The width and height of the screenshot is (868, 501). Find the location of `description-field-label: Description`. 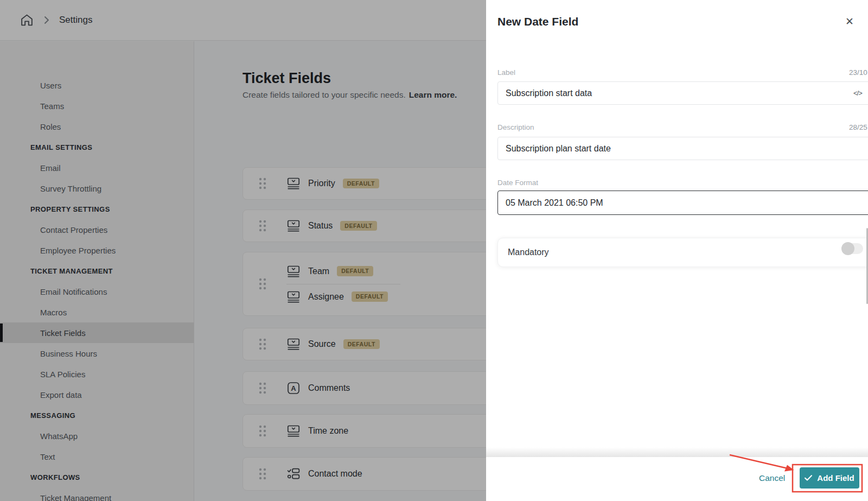

description-field-label: Description is located at coordinates (516, 127).